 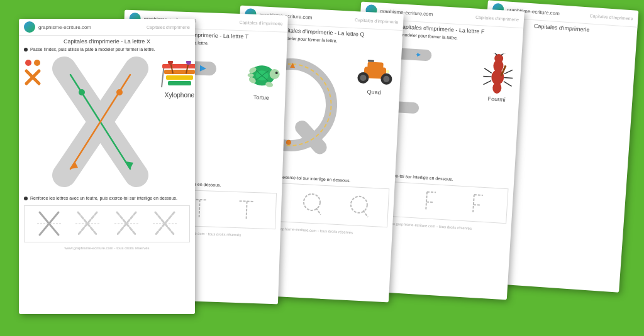 What do you see at coordinates (30, 27) in the screenshot?
I see `card-x-logo` at bounding box center [30, 27].